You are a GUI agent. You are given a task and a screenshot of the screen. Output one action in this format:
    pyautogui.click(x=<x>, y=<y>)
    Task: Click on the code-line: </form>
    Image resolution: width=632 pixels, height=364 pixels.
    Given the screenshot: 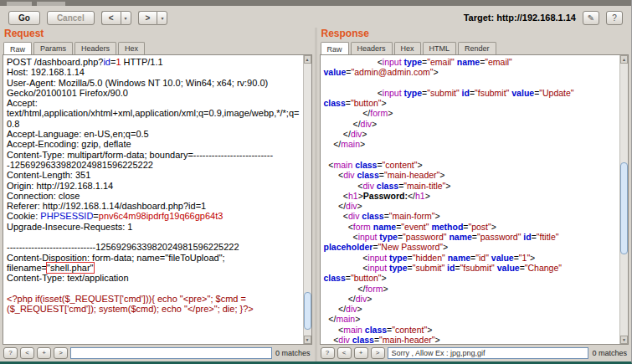 What is the action you would take?
    pyautogui.click(x=470, y=289)
    